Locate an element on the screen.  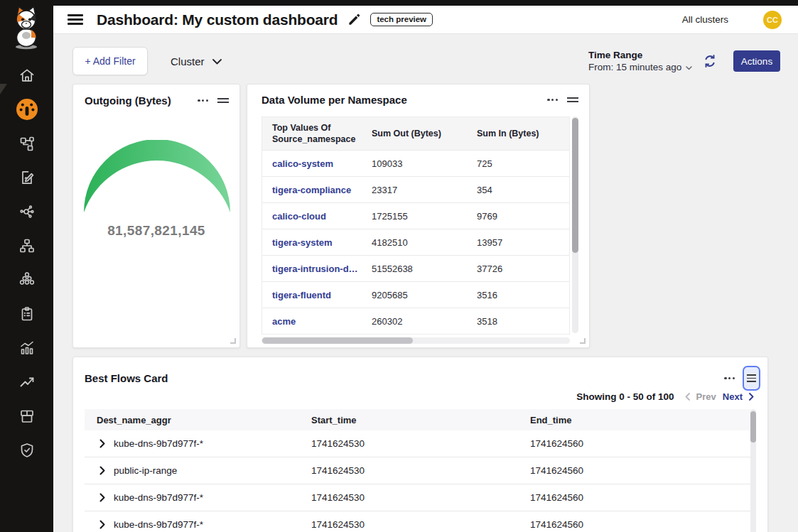
sidebar-item-trends is located at coordinates (27, 382).